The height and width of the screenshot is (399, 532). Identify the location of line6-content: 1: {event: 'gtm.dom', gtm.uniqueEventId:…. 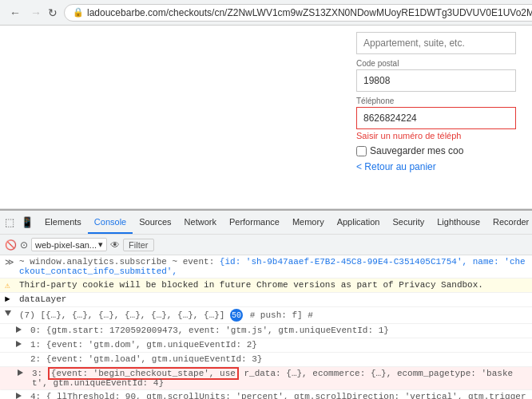
(279, 345).